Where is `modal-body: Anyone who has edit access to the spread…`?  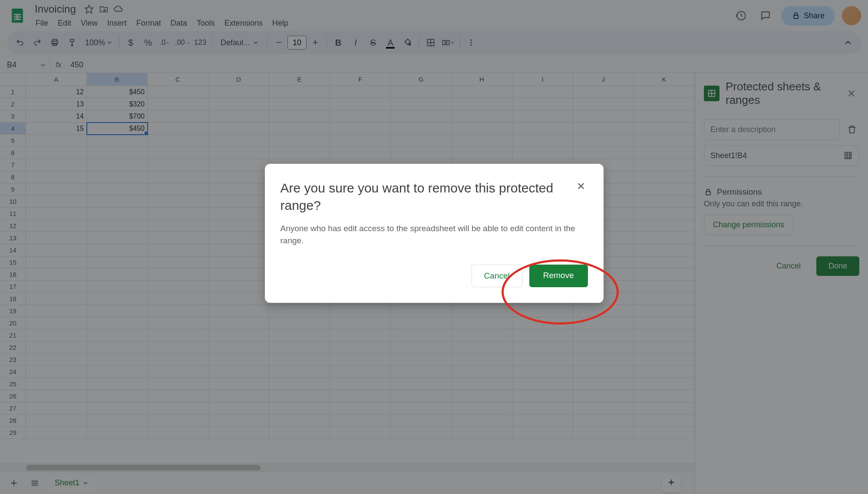
modal-body: Anyone who has edit access to the spread… is located at coordinates (434, 235).